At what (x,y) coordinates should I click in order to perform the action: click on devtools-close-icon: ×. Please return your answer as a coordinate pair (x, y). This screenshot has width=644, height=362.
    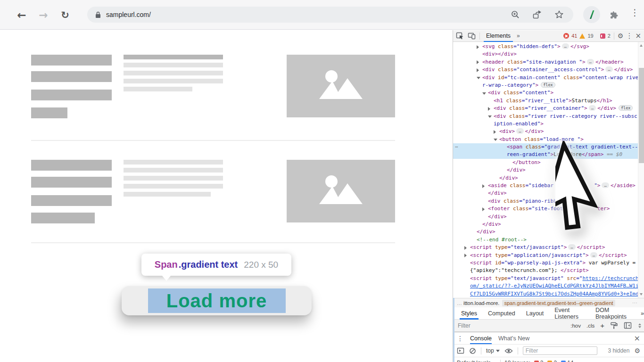
    Looking at the image, I should click on (638, 36).